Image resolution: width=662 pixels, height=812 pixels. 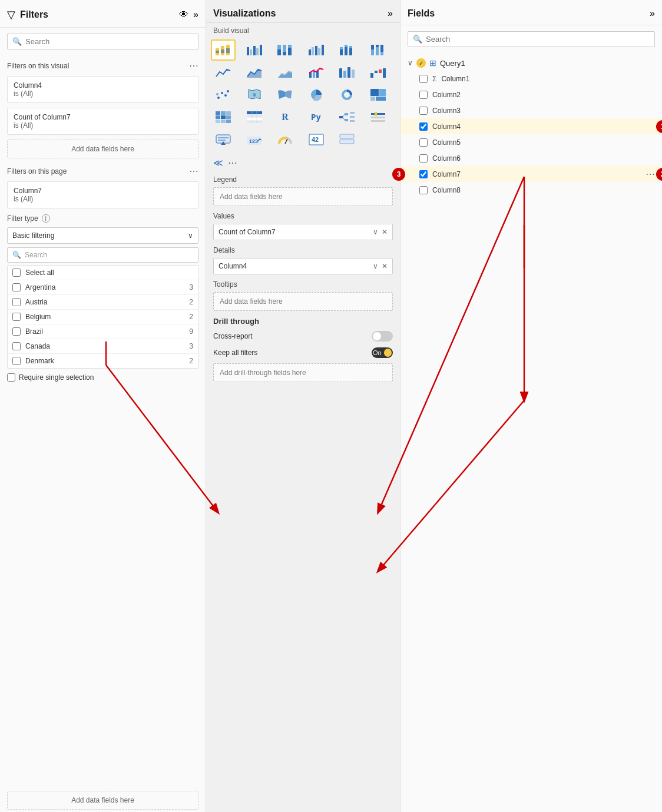 What do you see at coordinates (223, 140) in the screenshot?
I see `chart-smart-narrative` at bounding box center [223, 140].